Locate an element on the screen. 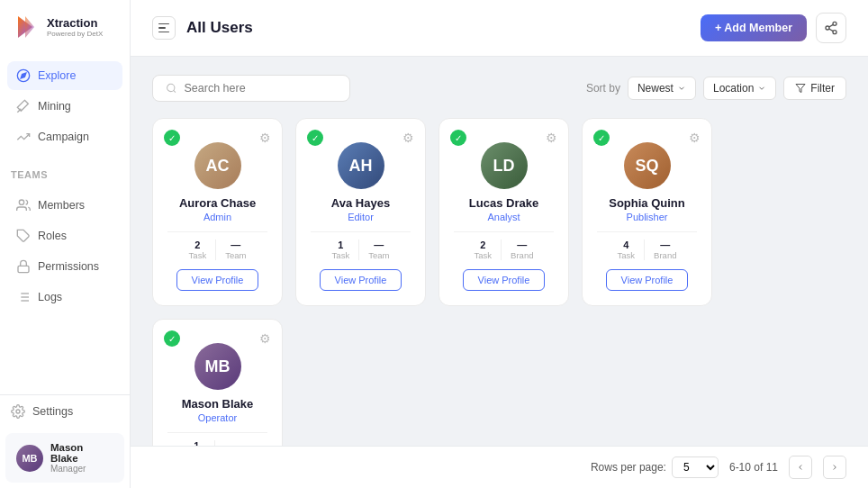 The height and width of the screenshot is (488, 868). card-user-role: Editor is located at coordinates (360, 217).